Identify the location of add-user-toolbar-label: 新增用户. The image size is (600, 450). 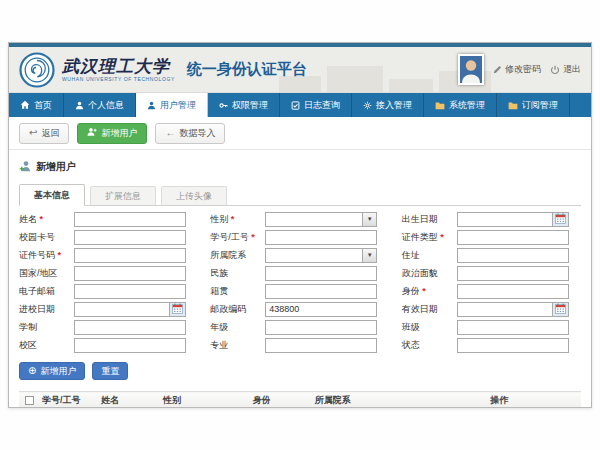
(119, 134).